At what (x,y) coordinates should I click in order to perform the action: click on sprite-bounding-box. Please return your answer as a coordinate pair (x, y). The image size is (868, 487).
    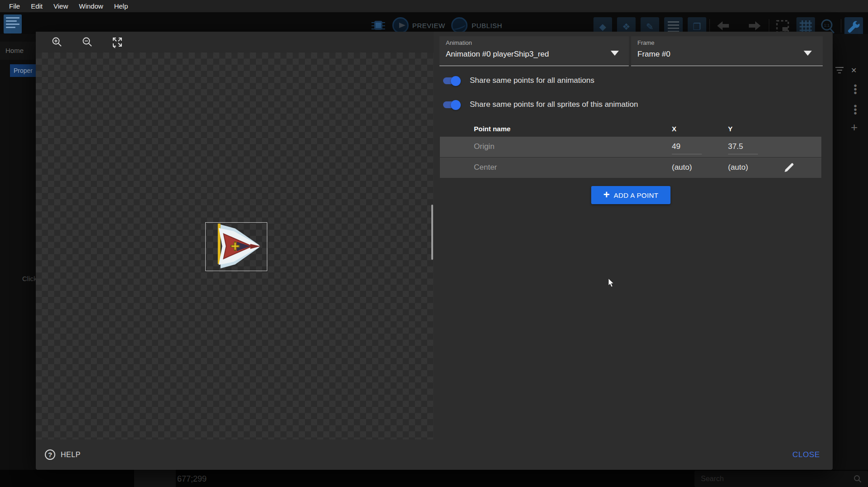
    Looking at the image, I should click on (236, 247).